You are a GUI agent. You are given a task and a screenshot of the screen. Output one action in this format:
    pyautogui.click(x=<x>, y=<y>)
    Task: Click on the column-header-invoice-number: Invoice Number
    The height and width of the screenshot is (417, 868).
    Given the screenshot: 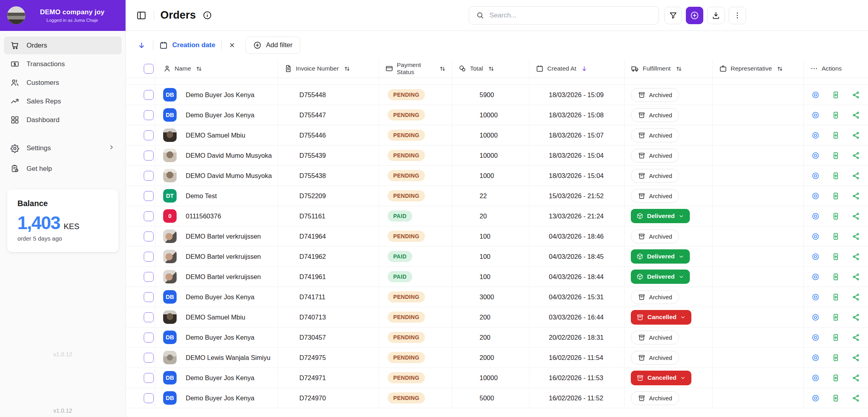 What is the action you would take?
    pyautogui.click(x=329, y=69)
    